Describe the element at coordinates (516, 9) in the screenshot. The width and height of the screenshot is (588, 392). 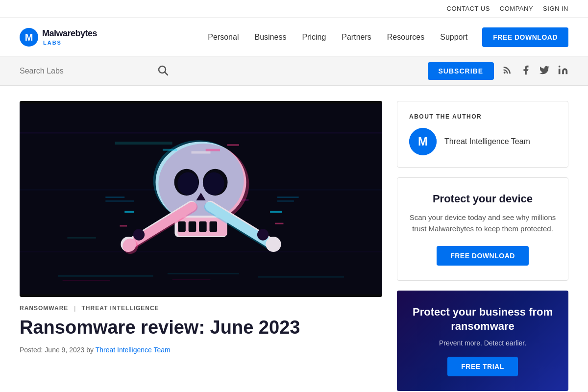
I see `company-link: COMPANY` at that location.